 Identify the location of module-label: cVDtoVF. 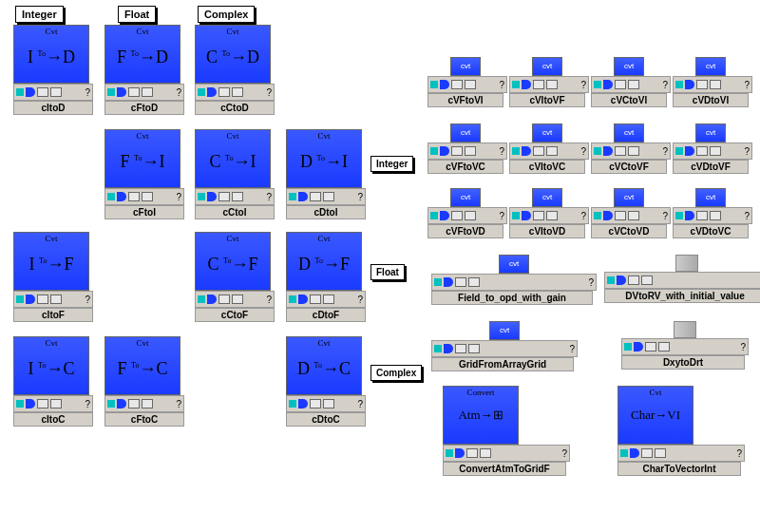
(711, 167).